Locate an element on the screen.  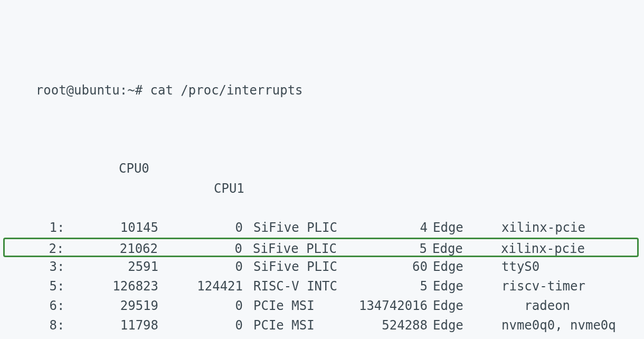
irq-id: 3 is located at coordinates (33, 267).